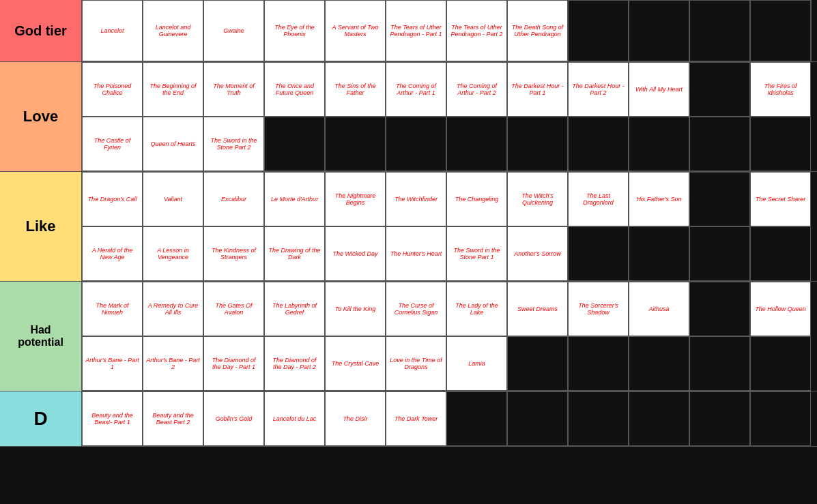 This screenshot has height=504, width=817. I want to click on list-item: A Herald of the New Age, so click(112, 254).